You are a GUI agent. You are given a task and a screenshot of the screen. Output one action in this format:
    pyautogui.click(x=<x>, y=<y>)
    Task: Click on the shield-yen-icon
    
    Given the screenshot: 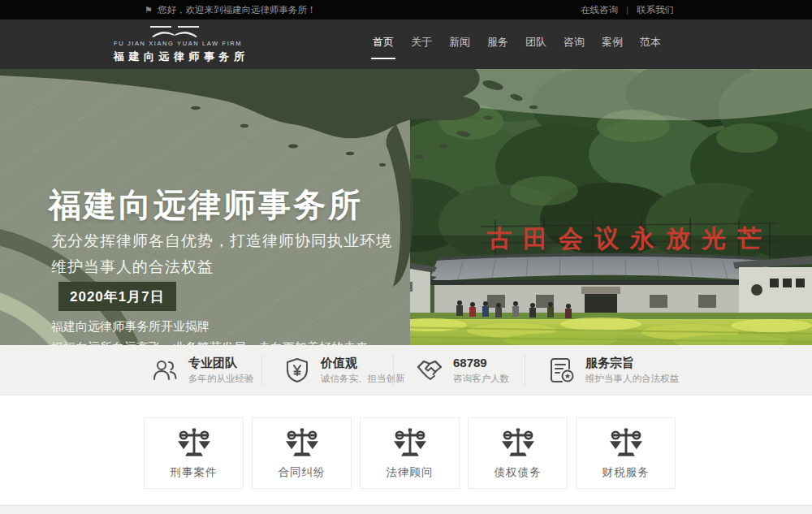 What is the action you would take?
    pyautogui.click(x=297, y=370)
    